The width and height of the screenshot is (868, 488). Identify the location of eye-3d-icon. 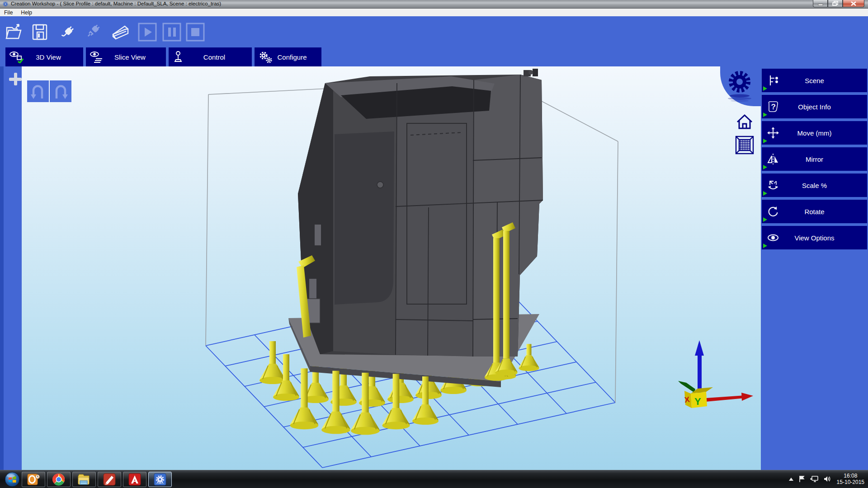
(17, 57).